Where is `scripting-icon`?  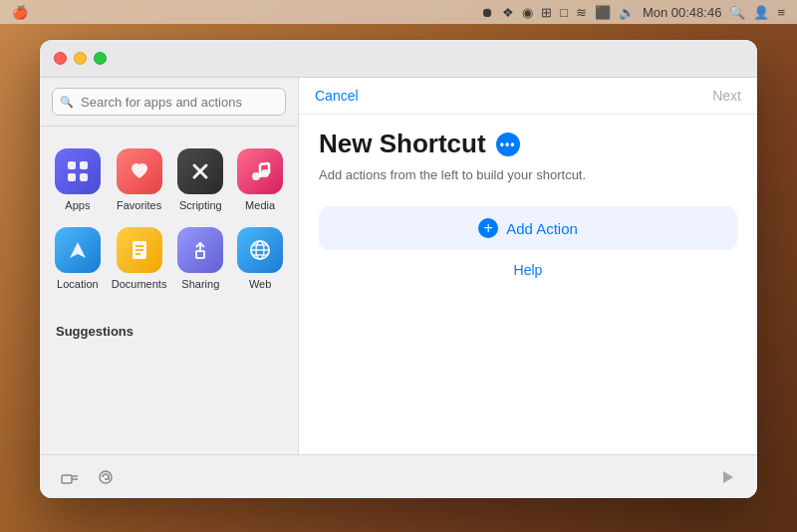
scripting-icon is located at coordinates (200, 171).